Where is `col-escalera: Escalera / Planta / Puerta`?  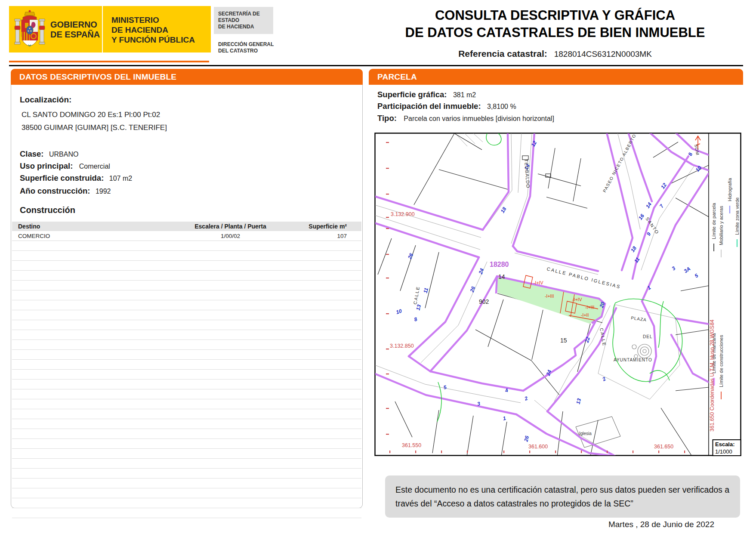
col-escalera: Escalera / Planta / Puerta is located at coordinates (231, 226).